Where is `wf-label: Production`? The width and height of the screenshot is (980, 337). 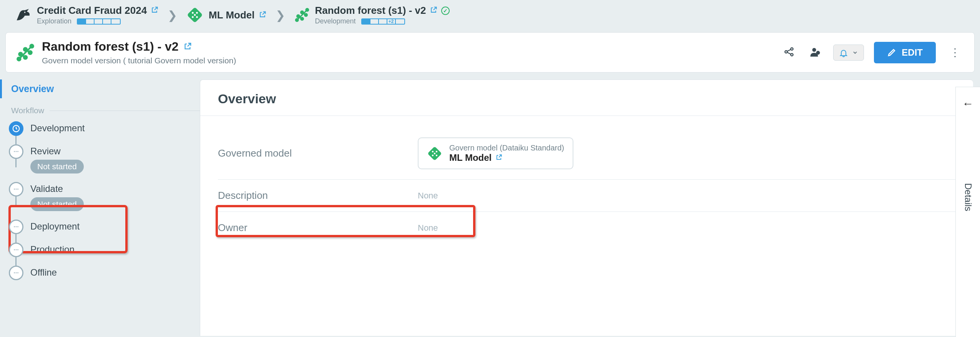 wf-label: Production is located at coordinates (52, 249).